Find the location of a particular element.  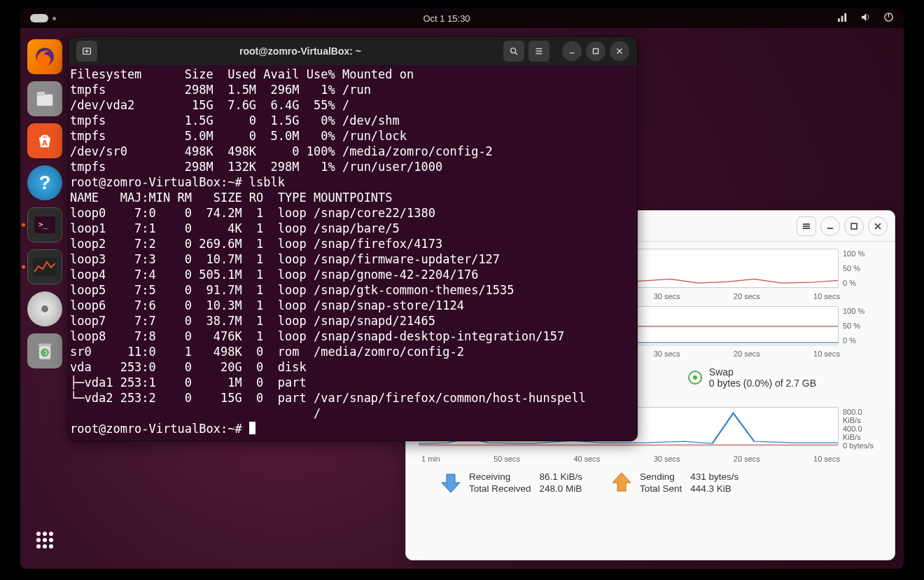

new-tab-button is located at coordinates (87, 51).